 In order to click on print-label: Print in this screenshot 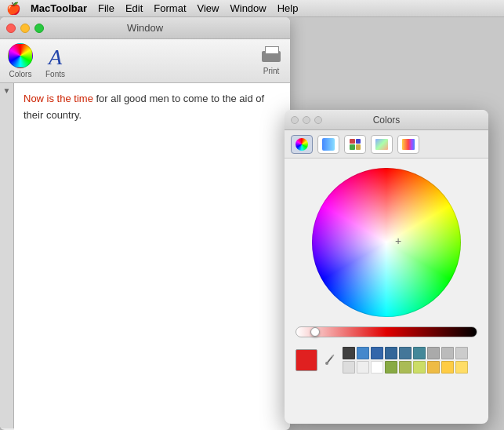, I will do `click(271, 71)`.